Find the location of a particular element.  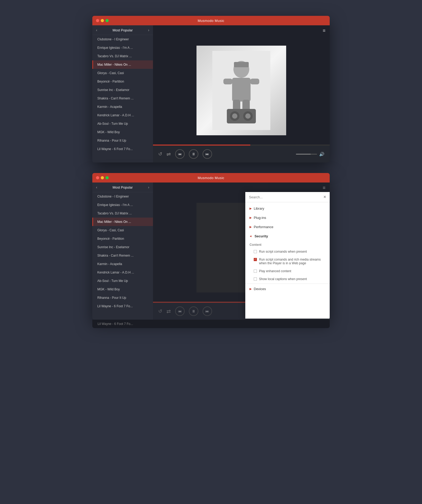

repeat-icon-1: ↺ is located at coordinates (160, 154).